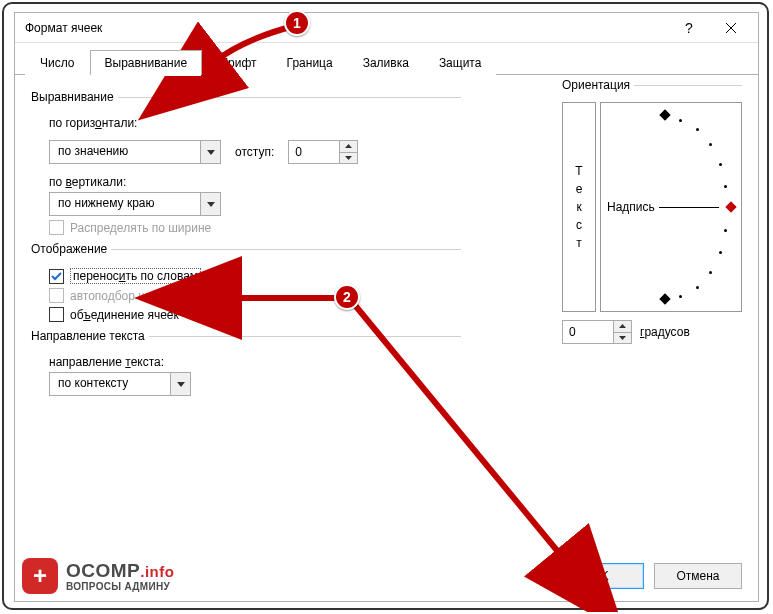 The height and width of the screenshot is (614, 773). I want to click on tab-label: Число, so click(58, 63).